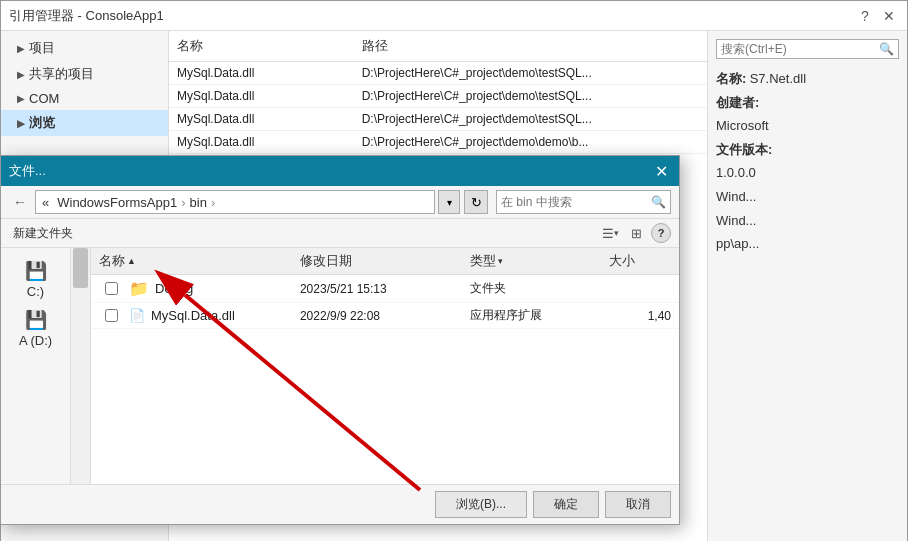 The image size is (908, 541). What do you see at coordinates (377, 289) in the screenshot?
I see `file-date-debug: 2023/5/21 15:13` at bounding box center [377, 289].